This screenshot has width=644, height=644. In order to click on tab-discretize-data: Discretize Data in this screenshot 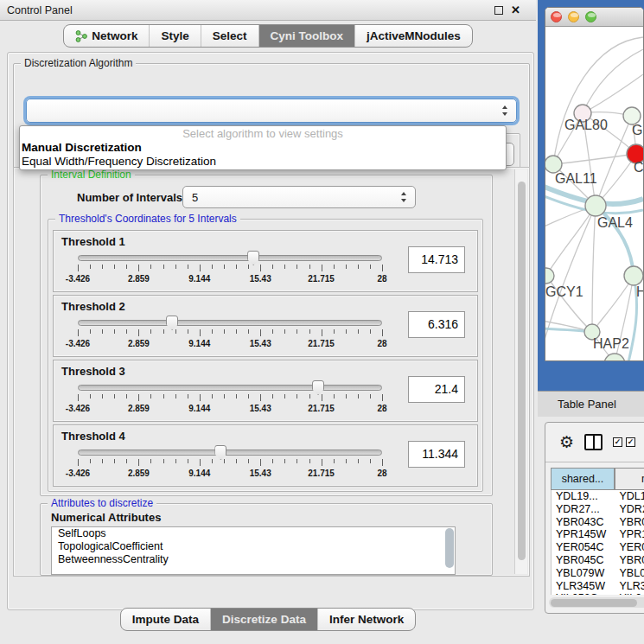, I will do `click(265, 619)`.